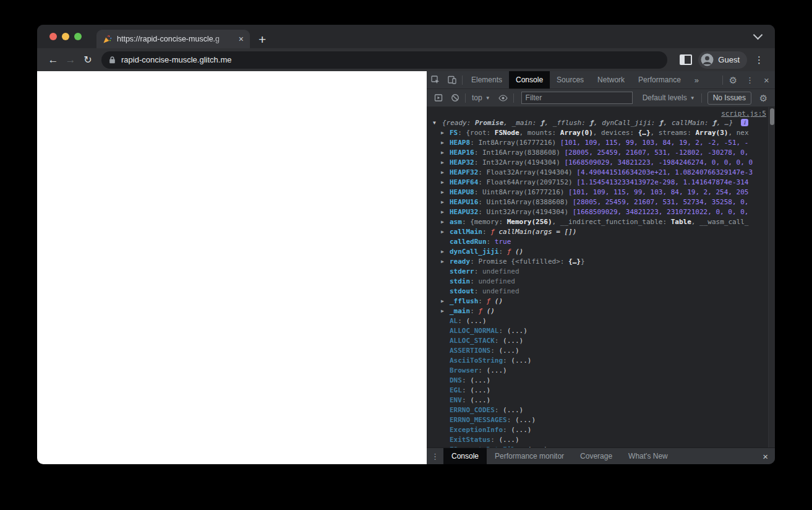  I want to click on console-property-row-dynCall_jiji: ▶dynCall_jiji: ƒ (), so click(601, 252).